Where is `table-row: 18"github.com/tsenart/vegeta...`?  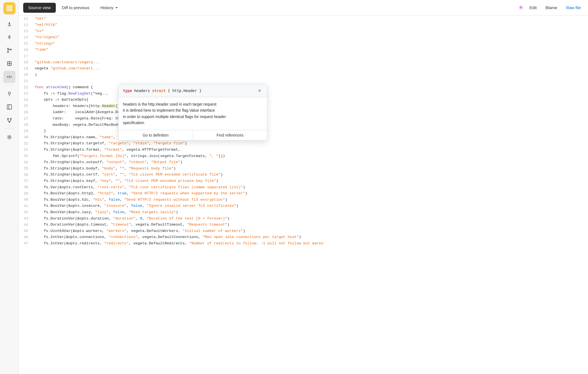
table-row: 18"github.com/tsenart/vegeta... is located at coordinates (303, 62).